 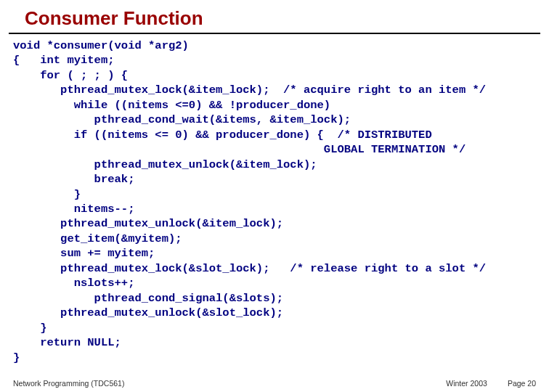 What do you see at coordinates (274, 383) in the screenshot?
I see `footer: Network Programming (TDC561) Winter 2003…` at bounding box center [274, 383].